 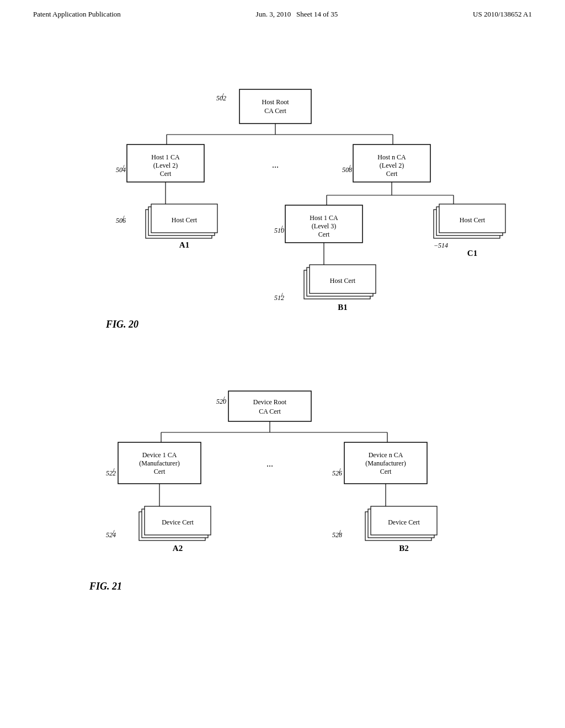 I want to click on svg-text: Device 1 CA, so click(x=160, y=455).